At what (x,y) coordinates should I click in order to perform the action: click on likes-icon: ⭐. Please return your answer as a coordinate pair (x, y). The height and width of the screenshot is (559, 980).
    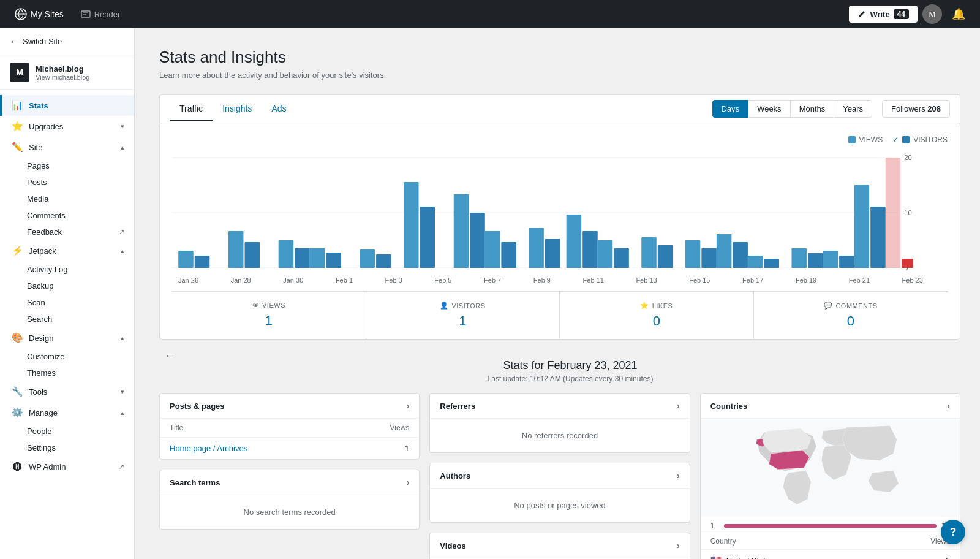
    Looking at the image, I should click on (644, 305).